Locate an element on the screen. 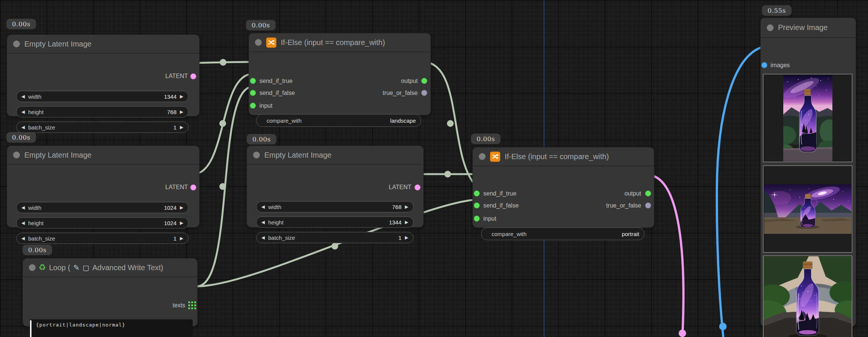 This screenshot has width=868, height=337. node-loop-advanced-write-text: ♻ Loop ( ✎ ▢ Advanced Write Text) texts … is located at coordinates (110, 292).